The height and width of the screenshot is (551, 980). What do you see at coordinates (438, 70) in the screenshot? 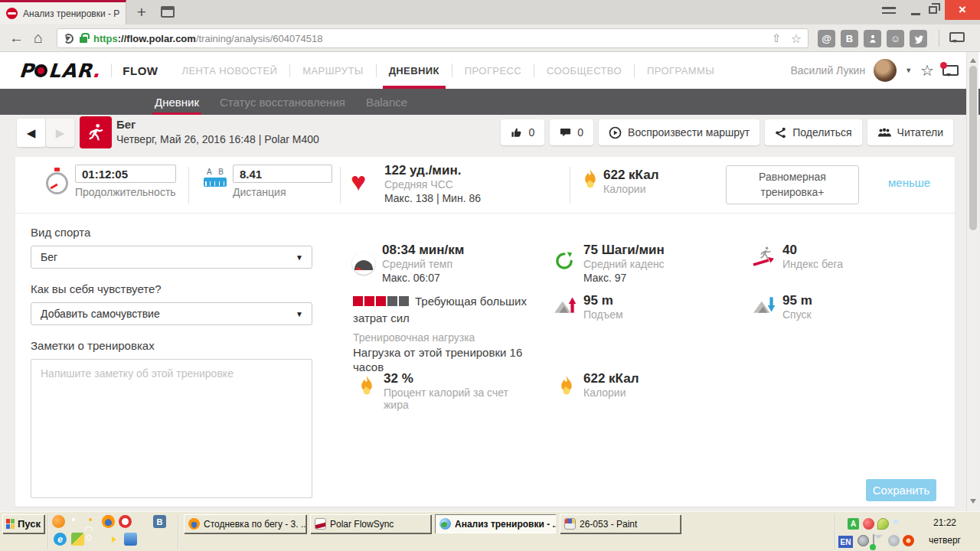
I see `main-nav: ЛЕНТА НОВОСТЕЙ МАРШРУТЫ ДНЕВНИК ПРОГРЕСС…` at bounding box center [438, 70].